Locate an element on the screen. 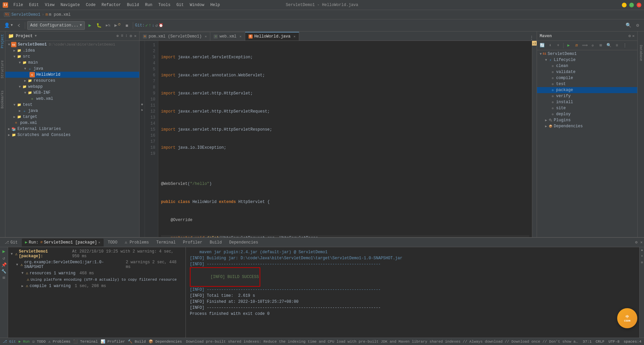 The image size is (644, 345). maven-lifecycle-package: ⚙ package is located at coordinates (587, 90).